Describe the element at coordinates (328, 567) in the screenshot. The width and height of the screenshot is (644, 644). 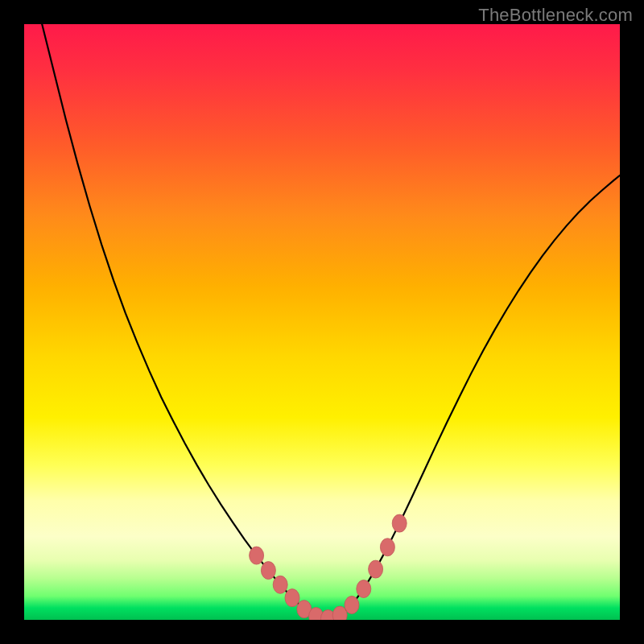
I see `data-markers` at that location.